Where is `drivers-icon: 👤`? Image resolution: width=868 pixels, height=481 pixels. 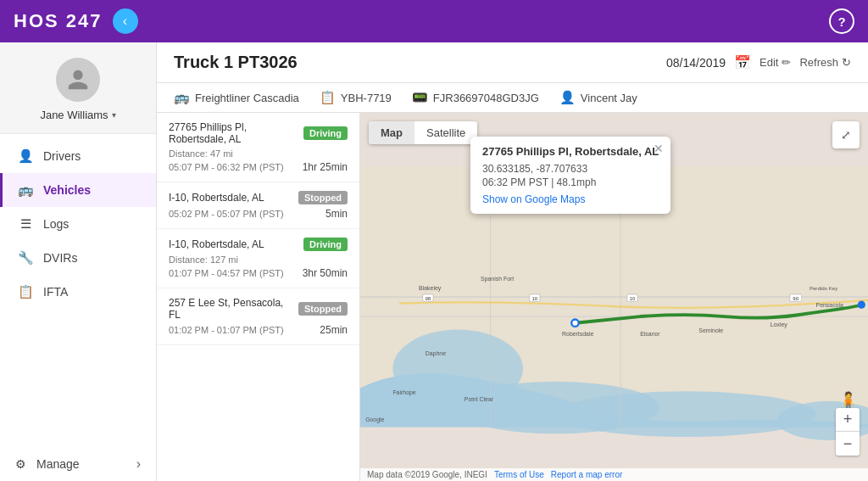
drivers-icon: 👤 is located at coordinates (25, 156).